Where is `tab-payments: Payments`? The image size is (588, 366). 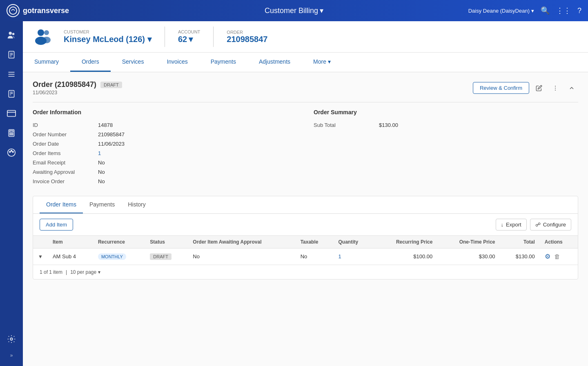
tab-payments: Payments is located at coordinates (223, 62).